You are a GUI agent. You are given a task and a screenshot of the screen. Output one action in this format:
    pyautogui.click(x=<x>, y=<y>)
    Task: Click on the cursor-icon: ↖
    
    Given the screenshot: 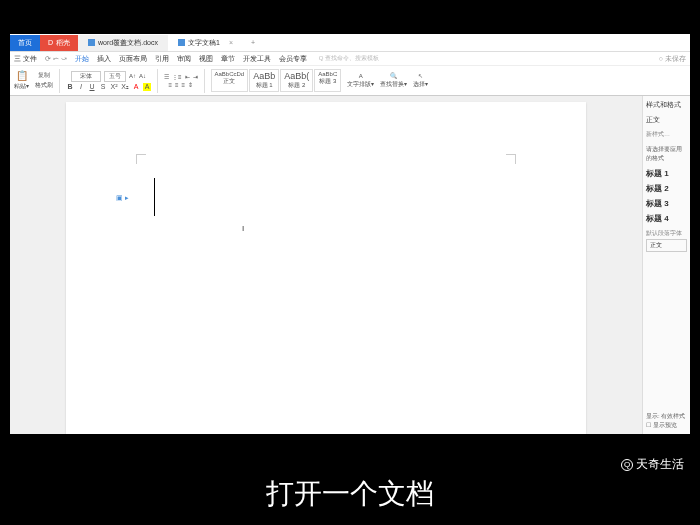 What is the action you would take?
    pyautogui.click(x=420, y=76)
    